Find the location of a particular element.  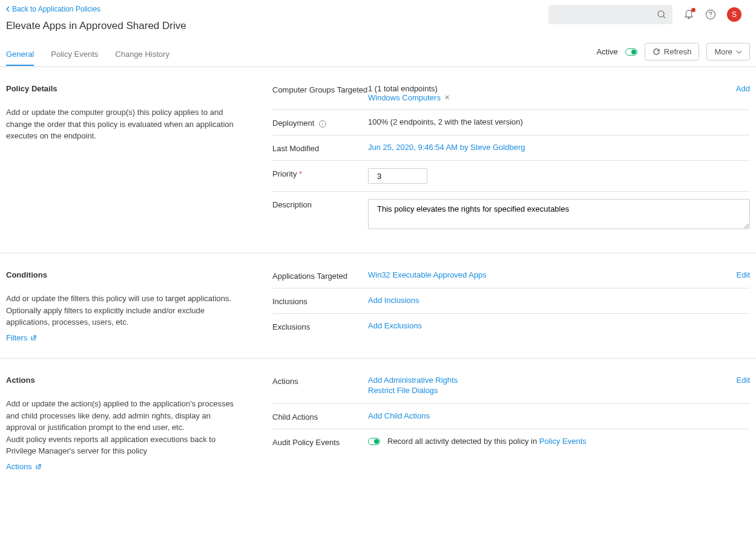

audit-policy-label: Audit Policy Events is located at coordinates (320, 441).